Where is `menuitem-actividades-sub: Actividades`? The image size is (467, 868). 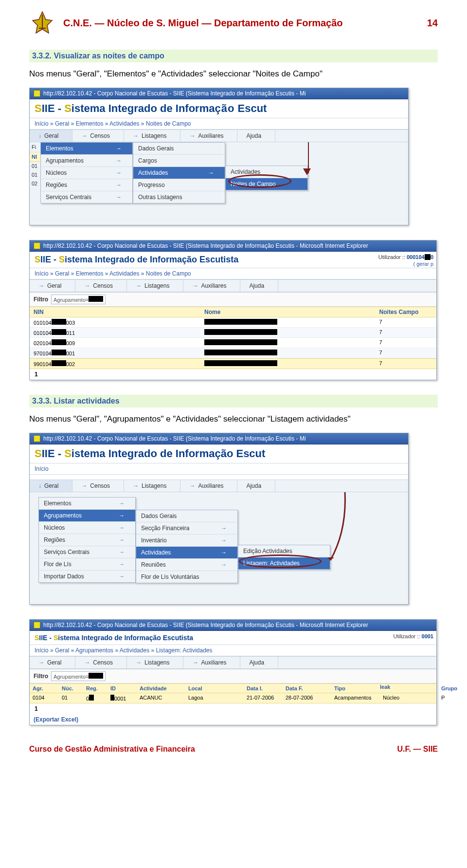
menuitem-actividades-sub: Actividades is located at coordinates (267, 172).